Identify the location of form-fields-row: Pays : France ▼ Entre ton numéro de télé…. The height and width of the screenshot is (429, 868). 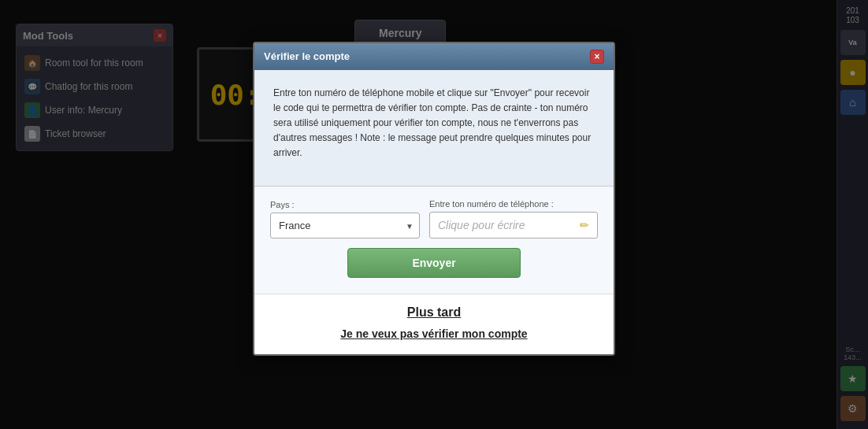
(434, 219).